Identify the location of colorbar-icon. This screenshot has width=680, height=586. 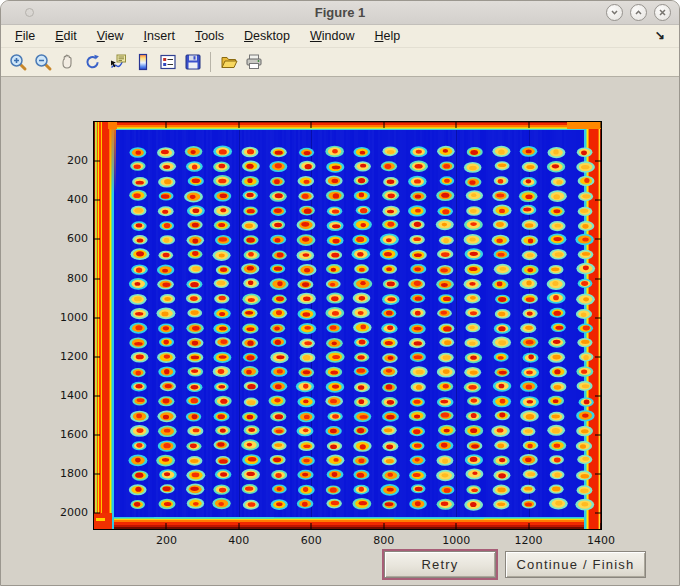
(143, 62).